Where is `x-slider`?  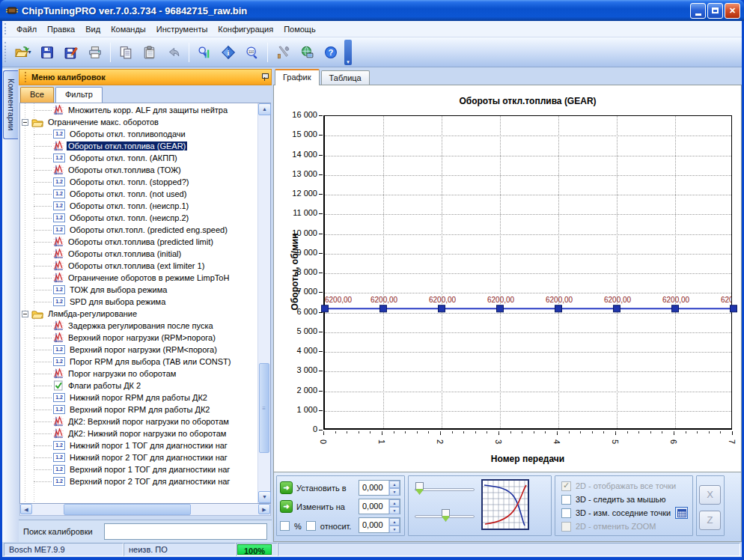
x-slider is located at coordinates (445, 489).